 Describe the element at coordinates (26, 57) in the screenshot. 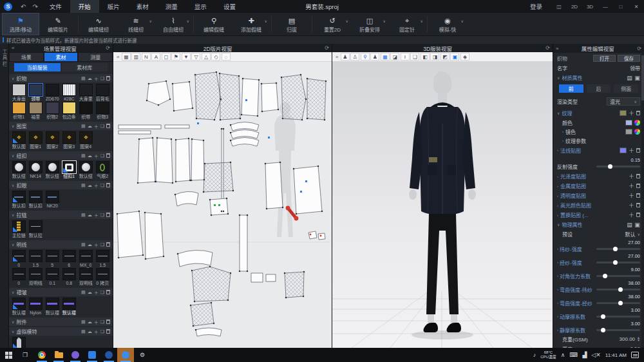

I see `tab-场景: 场景` at that location.